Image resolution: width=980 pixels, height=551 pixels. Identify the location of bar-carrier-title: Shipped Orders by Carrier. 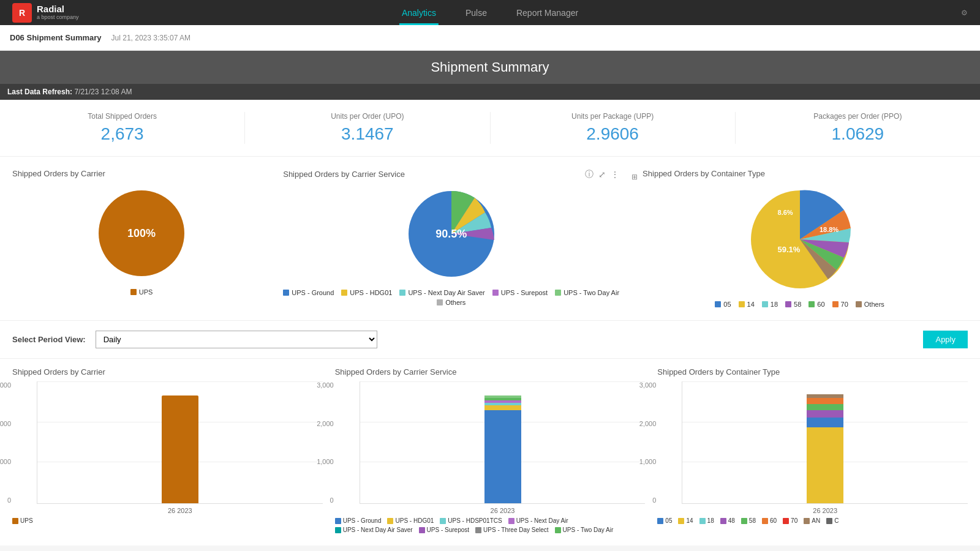
(168, 370).